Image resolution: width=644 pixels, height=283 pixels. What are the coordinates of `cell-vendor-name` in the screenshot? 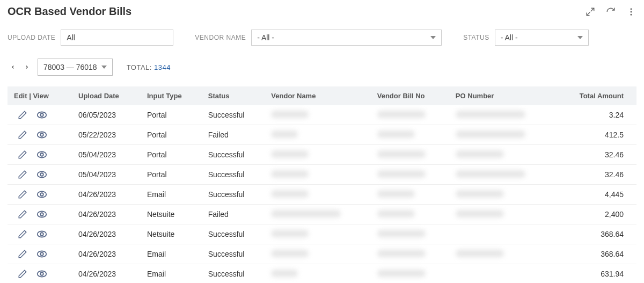 It's located at (318, 155).